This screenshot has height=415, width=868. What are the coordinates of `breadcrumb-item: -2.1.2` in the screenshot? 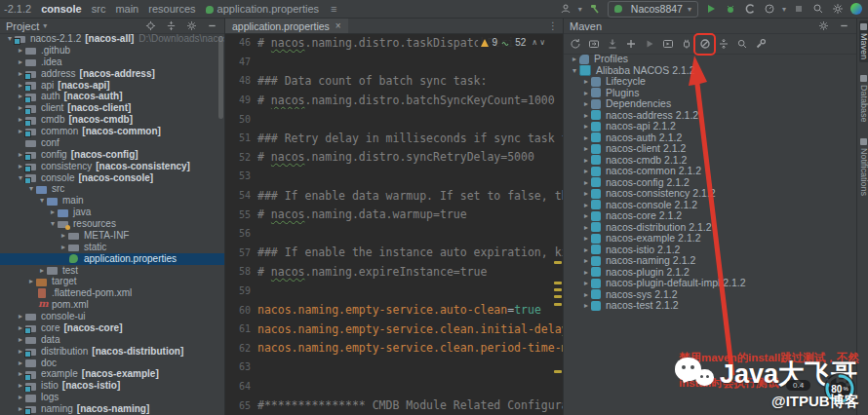 It's located at (18, 9).